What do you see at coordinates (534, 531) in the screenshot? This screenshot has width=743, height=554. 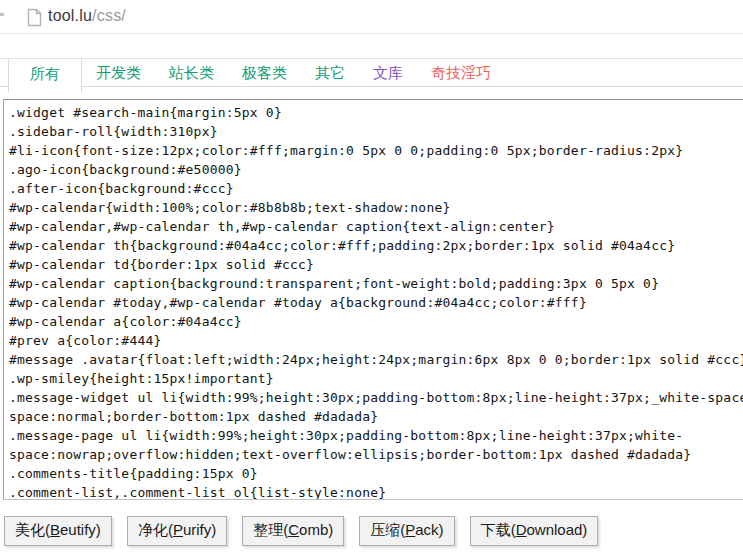 I see `download-button: 下载(Download)` at bounding box center [534, 531].